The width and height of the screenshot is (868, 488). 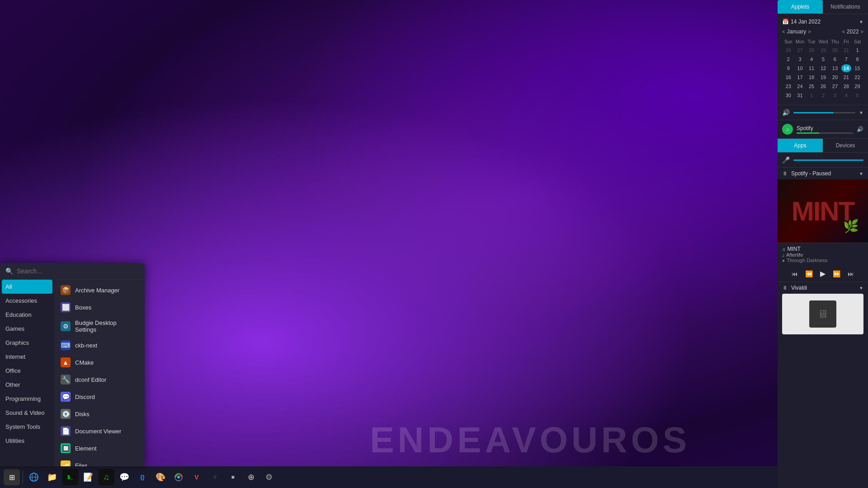 What do you see at coordinates (788, 86) in the screenshot?
I see `cal-day: 23` at bounding box center [788, 86].